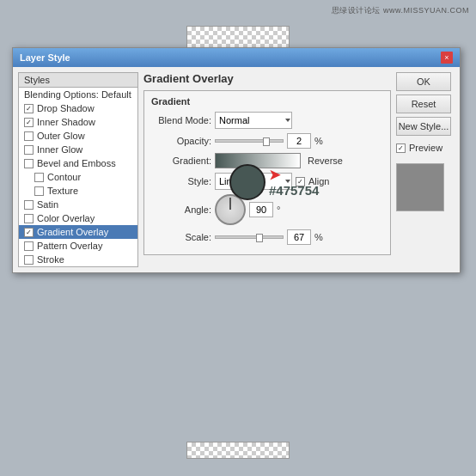 This screenshot has width=476, height=476. I want to click on style-label: Style:, so click(181, 181).